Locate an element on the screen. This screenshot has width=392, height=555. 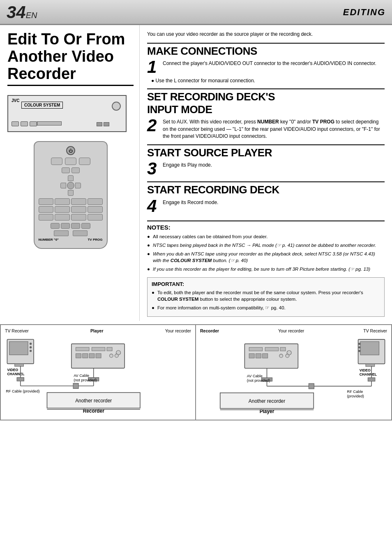
diag-left-your-recorder-label: Your recorder is located at coordinates (178, 331).